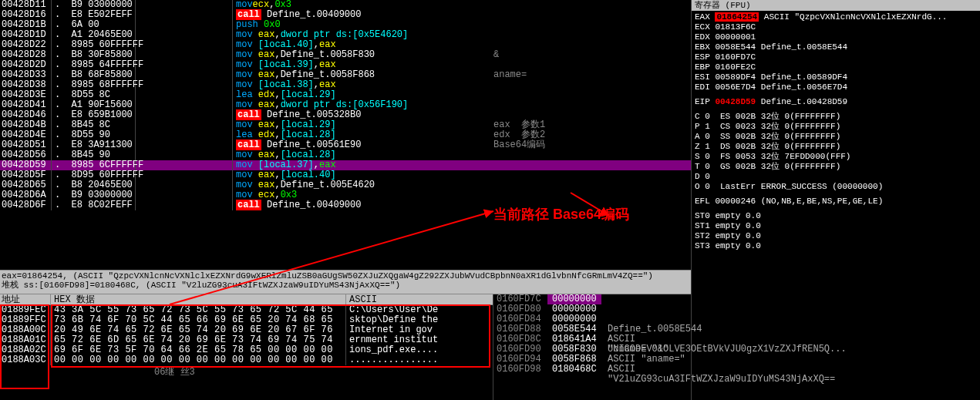 The width and height of the screenshot is (980, 400). Describe the element at coordinates (247, 347) in the screenshot. I see `hex-dump-panel: 地址 HEX 数据 ASCII 01889FEC43 3A 5C 55 73 6…` at that location.